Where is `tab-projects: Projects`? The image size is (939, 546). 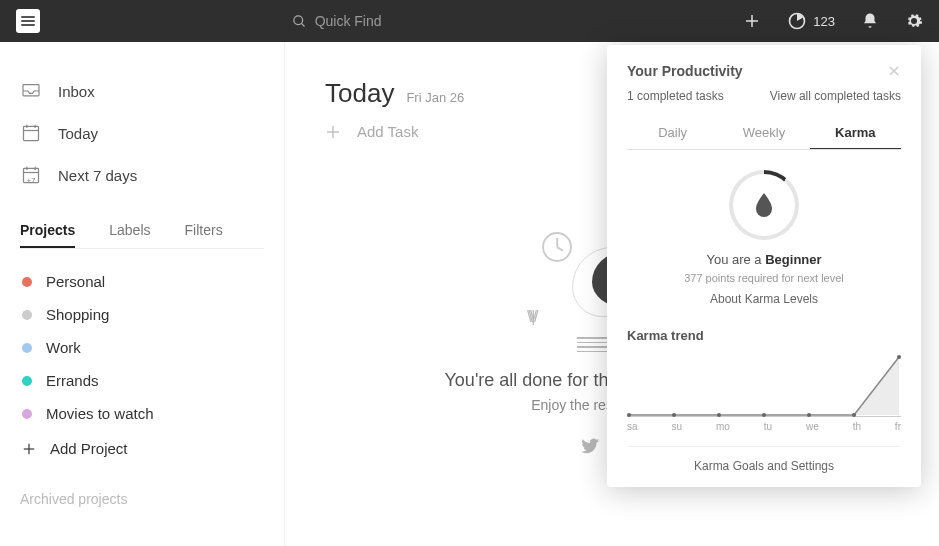
tab-projects: Projects is located at coordinates (48, 232).